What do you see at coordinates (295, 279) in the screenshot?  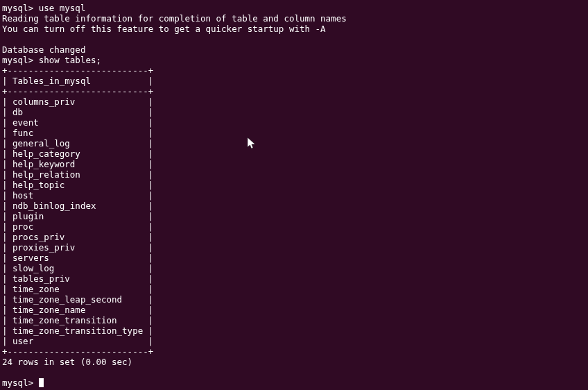 I see `table-row: | tables_priv |` at bounding box center [295, 279].